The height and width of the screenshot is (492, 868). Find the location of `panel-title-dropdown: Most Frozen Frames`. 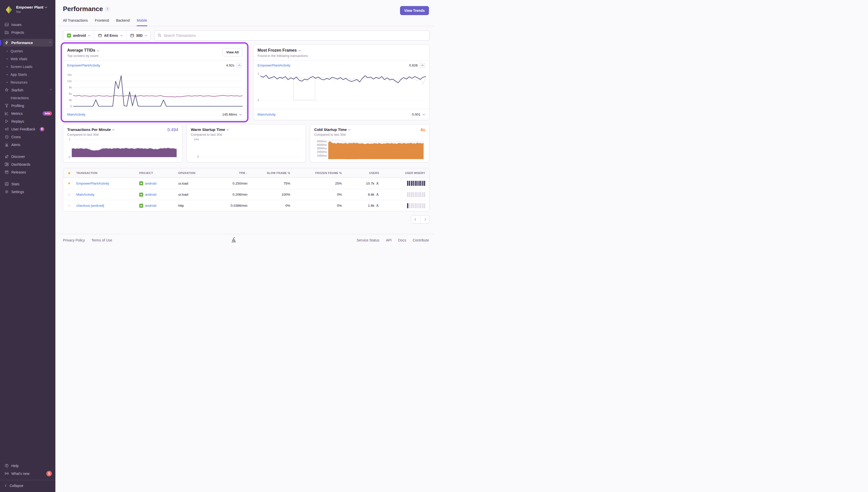

panel-title-dropdown: Most Frozen Frames is located at coordinates (341, 50).